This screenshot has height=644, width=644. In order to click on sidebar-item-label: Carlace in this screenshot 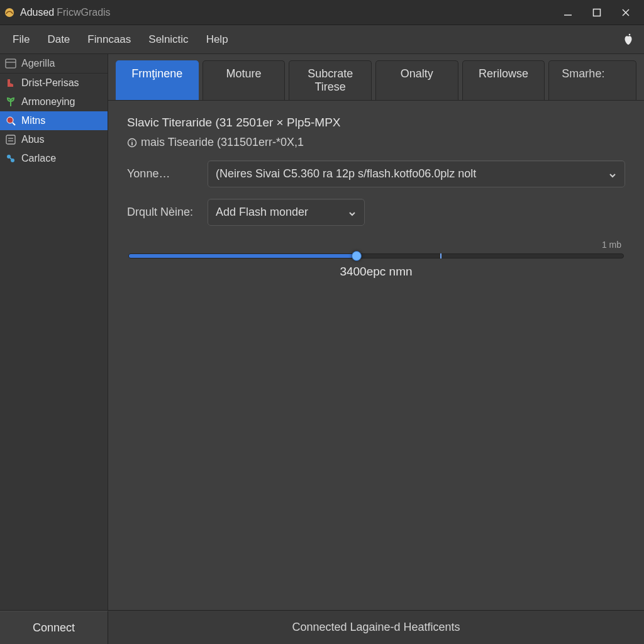, I will do `click(39, 158)`.